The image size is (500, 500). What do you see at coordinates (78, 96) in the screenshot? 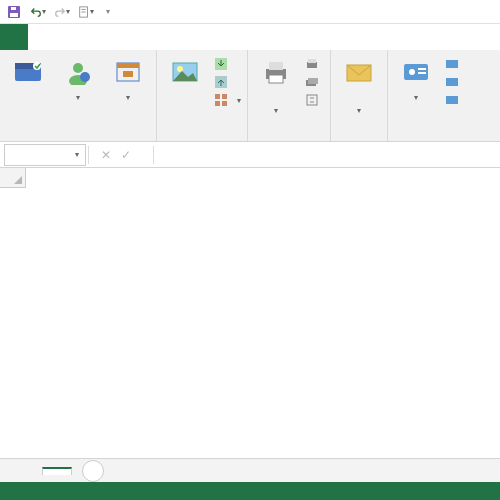
I see `personal-label: ▾` at bounding box center [78, 96].